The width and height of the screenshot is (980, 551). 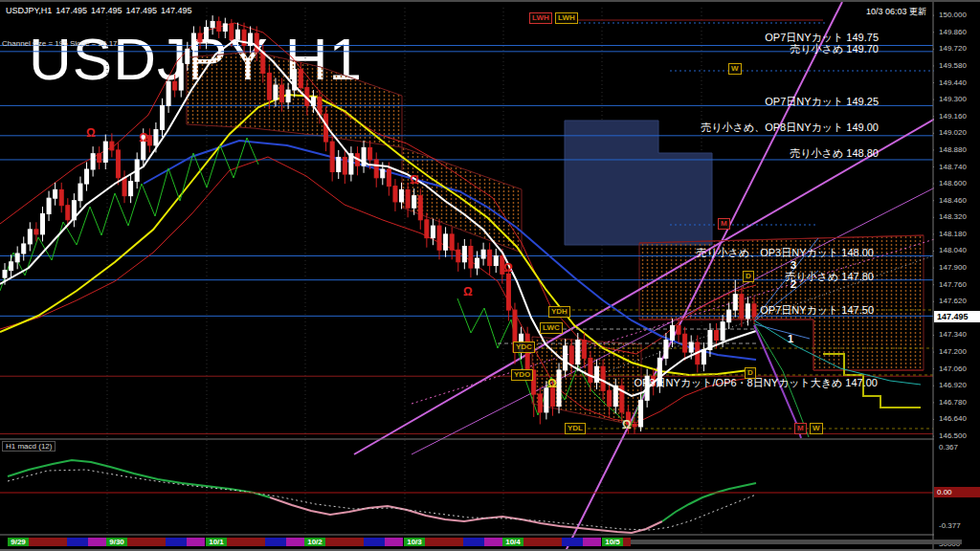 I want to click on session-date-label: 10/4, so click(x=513, y=541).